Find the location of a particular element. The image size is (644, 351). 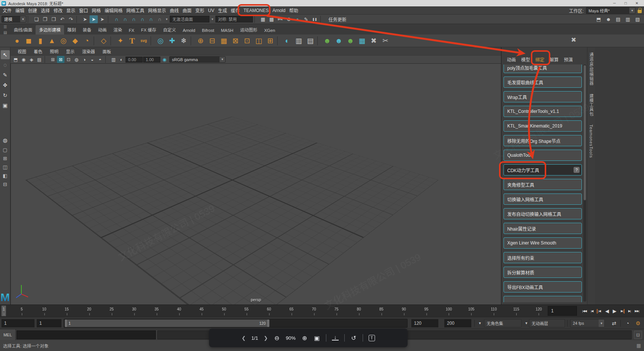

multi-cut-icon: ❄ is located at coordinates (184, 40).